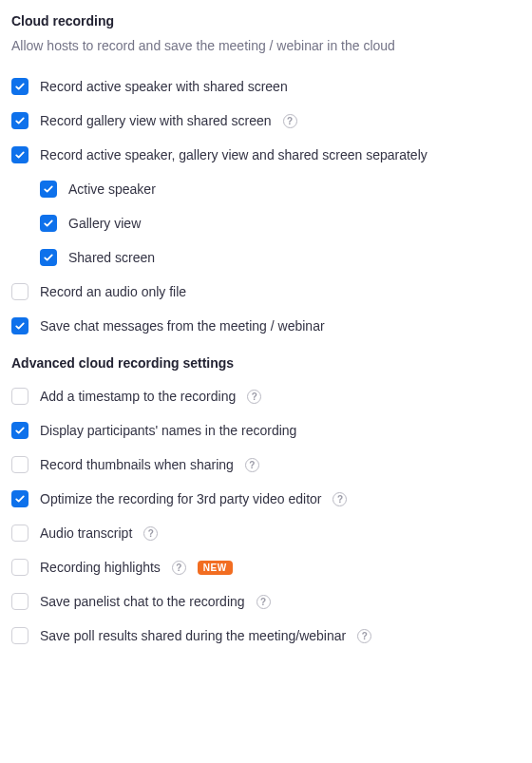 The height and width of the screenshot is (763, 532). What do you see at coordinates (266, 430) in the screenshot?
I see `option-names: Display participants' names in the recor…` at bounding box center [266, 430].